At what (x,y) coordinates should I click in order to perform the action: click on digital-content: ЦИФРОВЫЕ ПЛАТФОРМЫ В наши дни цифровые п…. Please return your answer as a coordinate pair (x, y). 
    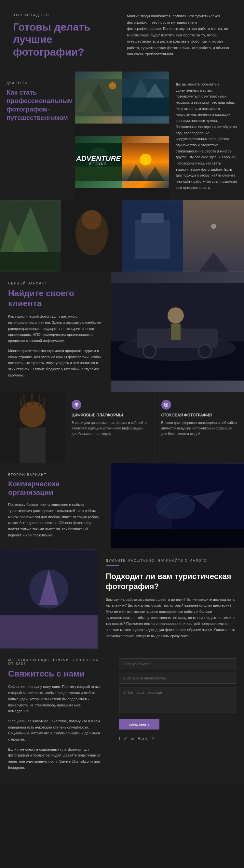
    Looking at the image, I should click on (154, 428).